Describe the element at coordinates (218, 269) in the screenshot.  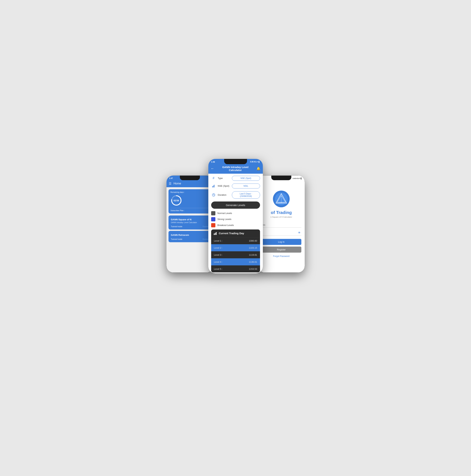
I see `level-5-label: Level 5 :` at that location.